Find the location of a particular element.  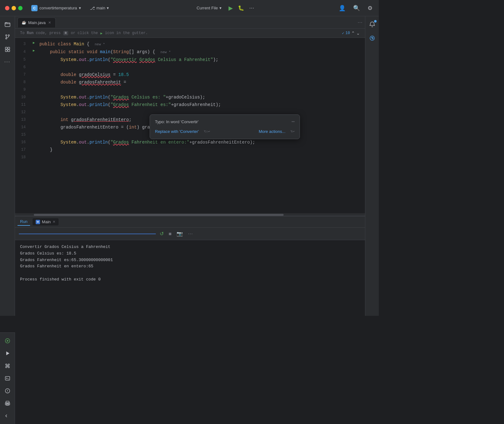

line-number-14: 14 is located at coordinates (23, 127).